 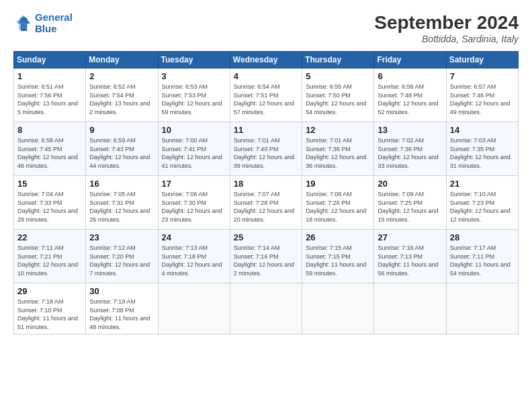 What do you see at coordinates (122, 60) in the screenshot?
I see `col-monday: Monday` at bounding box center [122, 60].